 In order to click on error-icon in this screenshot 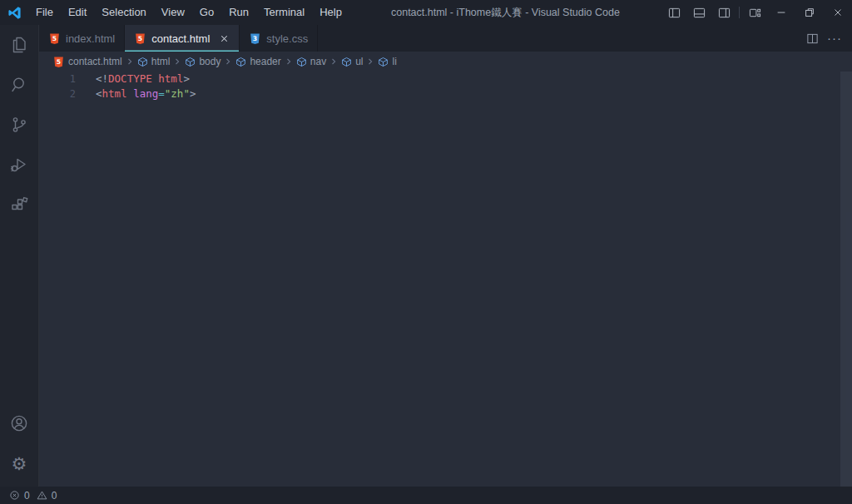, I will do `click(15, 496)`.